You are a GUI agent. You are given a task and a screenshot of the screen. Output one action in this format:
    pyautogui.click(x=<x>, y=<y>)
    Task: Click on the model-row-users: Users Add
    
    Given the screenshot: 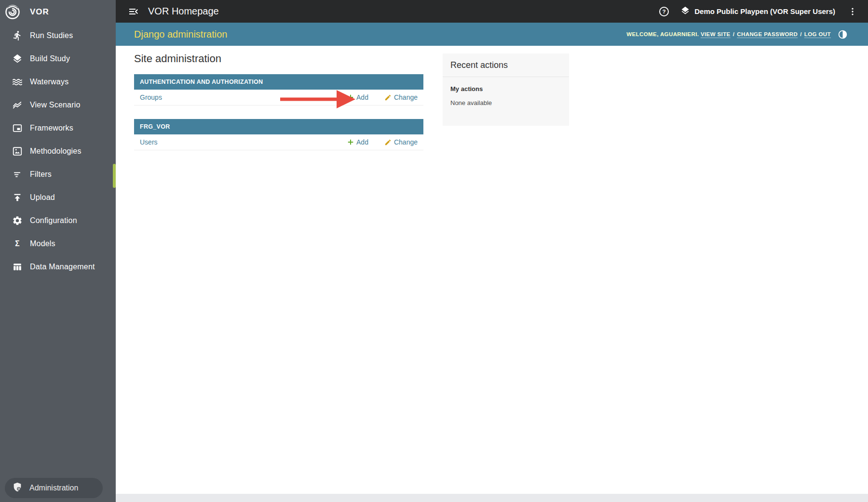 What is the action you would take?
    pyautogui.click(x=279, y=143)
    